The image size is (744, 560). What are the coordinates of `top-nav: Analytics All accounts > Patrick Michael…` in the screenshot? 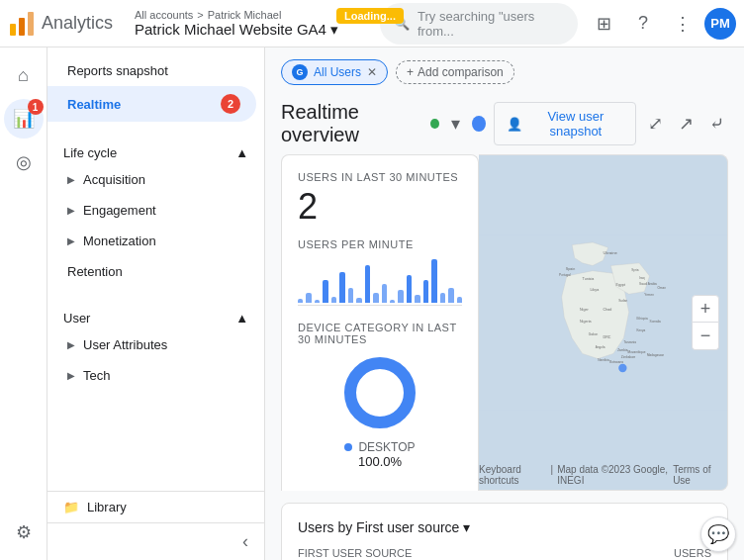 It's located at (372, 24).